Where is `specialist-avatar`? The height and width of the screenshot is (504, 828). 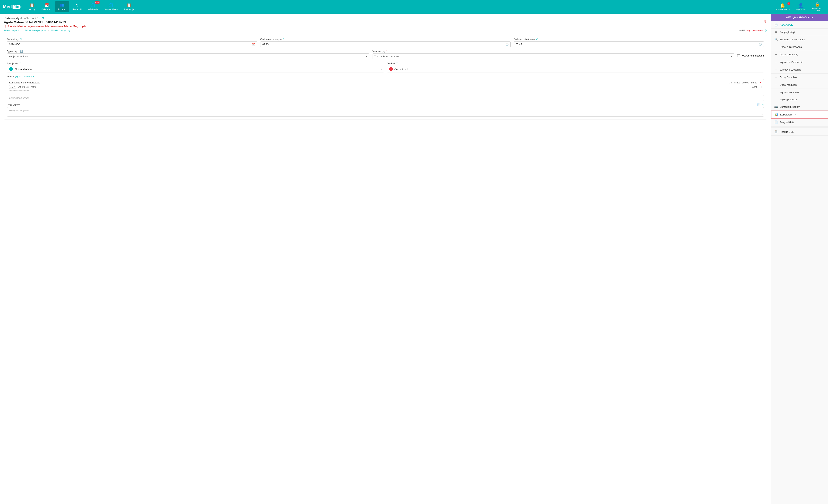
specialist-avatar is located at coordinates (11, 69).